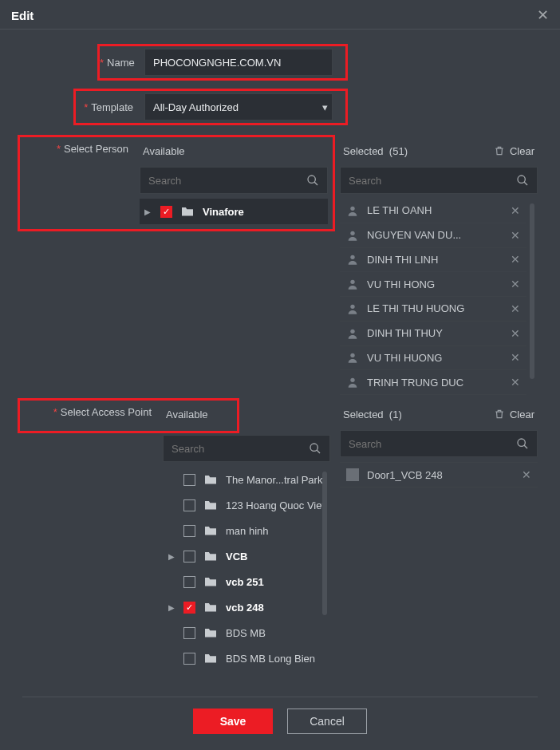 The image size is (560, 750). Describe the element at coordinates (435, 260) in the screenshot. I see `person-name: DINH THI LINH` at that location.